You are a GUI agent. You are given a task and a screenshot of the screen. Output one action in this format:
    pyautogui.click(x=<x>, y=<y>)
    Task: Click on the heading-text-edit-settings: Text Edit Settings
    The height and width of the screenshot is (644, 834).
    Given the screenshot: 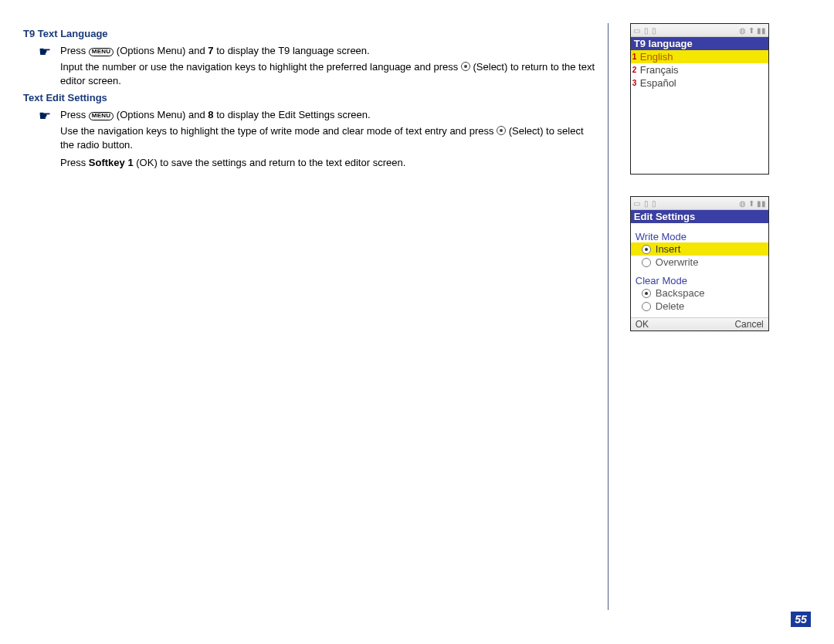 What is the action you would take?
    pyautogui.click(x=310, y=97)
    